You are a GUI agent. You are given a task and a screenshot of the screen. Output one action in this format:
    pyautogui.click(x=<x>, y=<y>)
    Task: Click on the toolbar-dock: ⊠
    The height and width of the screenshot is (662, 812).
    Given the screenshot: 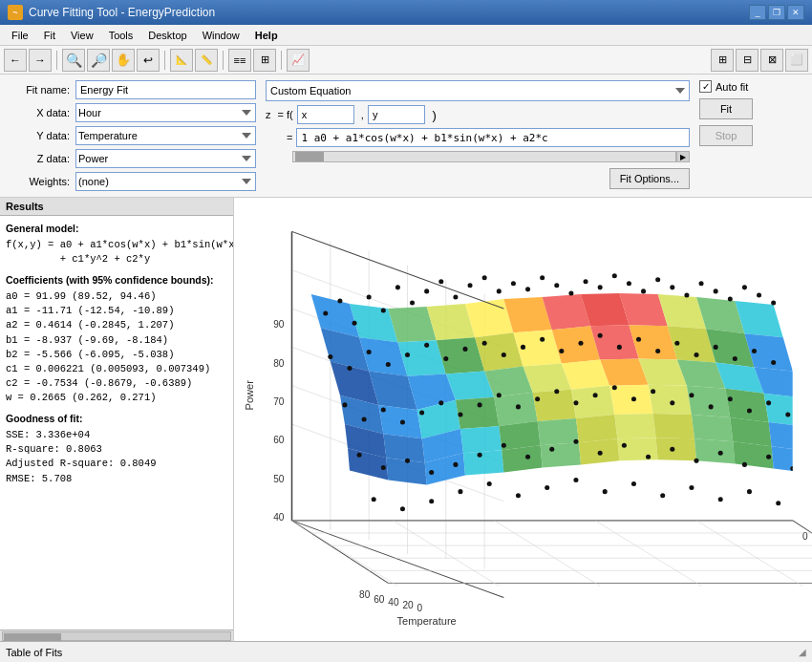 What is the action you would take?
    pyautogui.click(x=772, y=60)
    